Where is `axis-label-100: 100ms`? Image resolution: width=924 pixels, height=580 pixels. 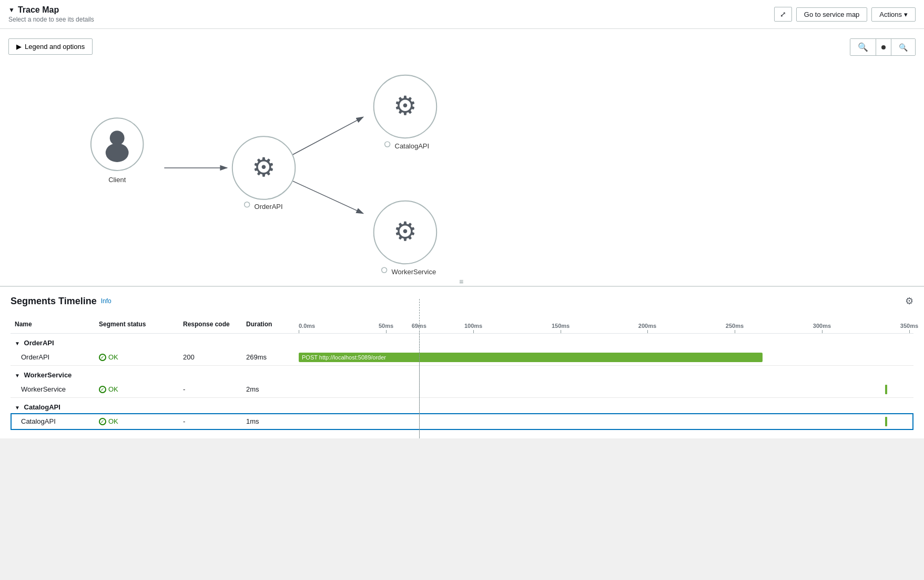 axis-label-100: 100ms is located at coordinates (473, 326).